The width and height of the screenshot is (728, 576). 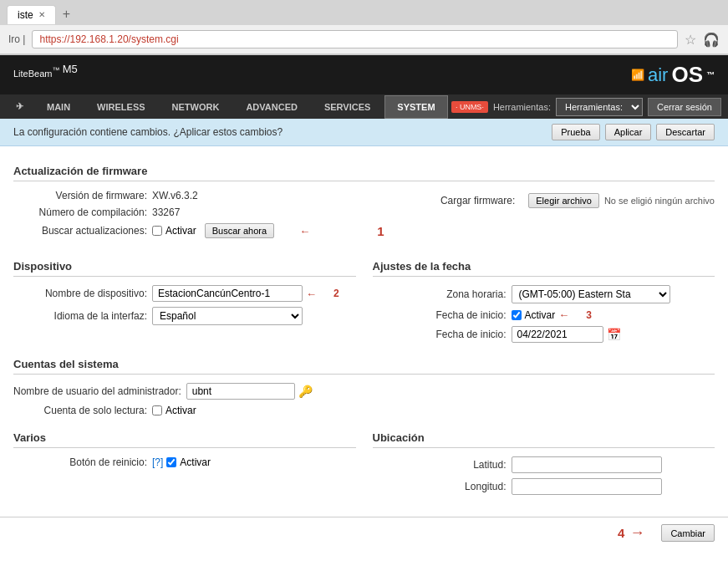 I want to click on lang-label: Idioma de la interfaz:, so click(x=80, y=316).